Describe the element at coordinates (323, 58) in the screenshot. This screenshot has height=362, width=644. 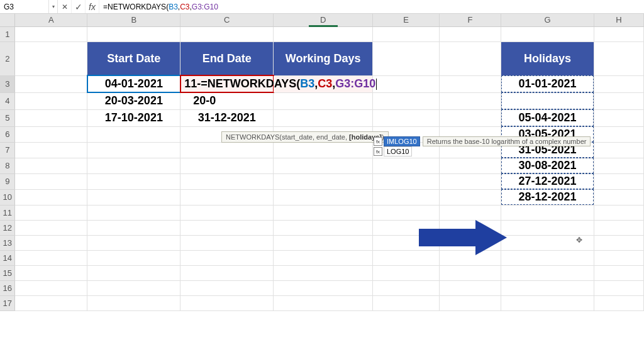
I see `header-working-days: Working Days` at that location.